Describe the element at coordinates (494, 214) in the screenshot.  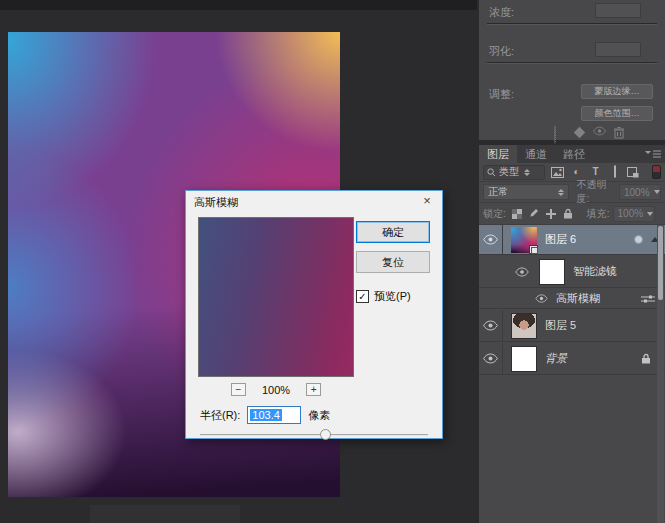
I see `lock-label: 锁定:` at that location.